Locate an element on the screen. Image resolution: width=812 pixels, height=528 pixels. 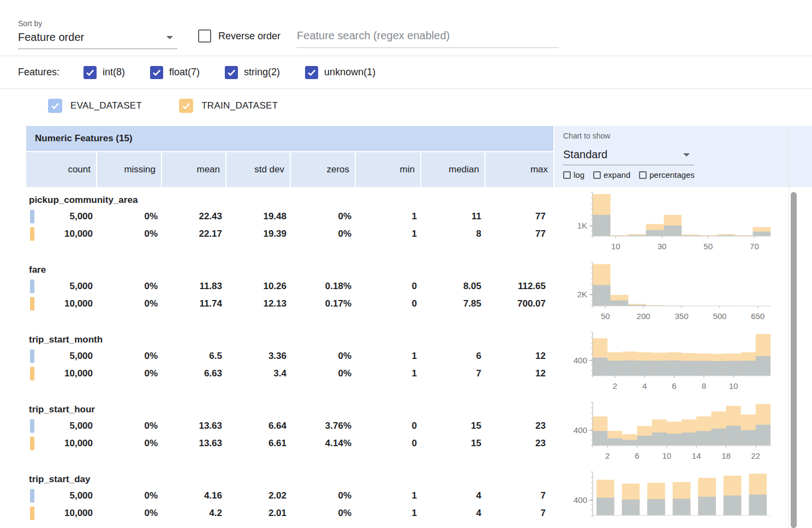
stat-value: 19.48 is located at coordinates (275, 216).